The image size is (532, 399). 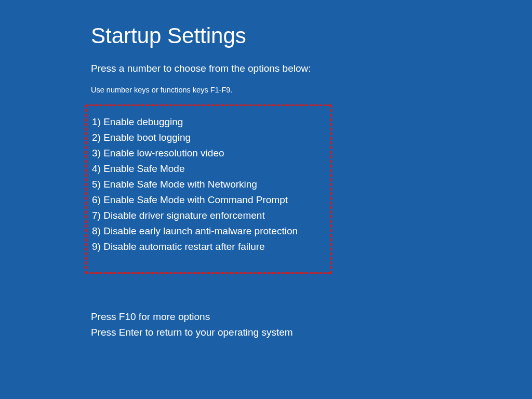 What do you see at coordinates (312, 332) in the screenshot?
I see `instruction-enter-return: Press Enter to return to your operating …` at bounding box center [312, 332].